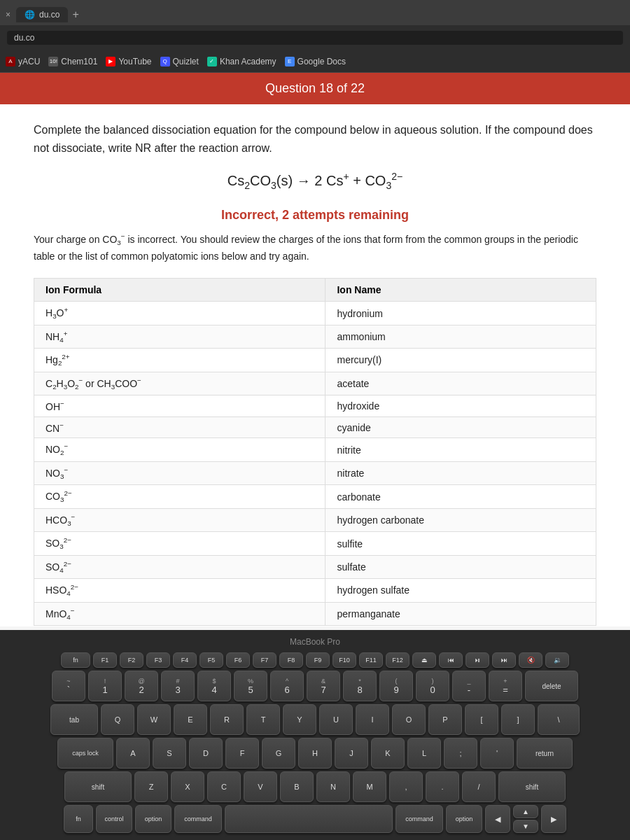  What do you see at coordinates (158, 660) in the screenshot?
I see `key-f3: F3` at bounding box center [158, 660].